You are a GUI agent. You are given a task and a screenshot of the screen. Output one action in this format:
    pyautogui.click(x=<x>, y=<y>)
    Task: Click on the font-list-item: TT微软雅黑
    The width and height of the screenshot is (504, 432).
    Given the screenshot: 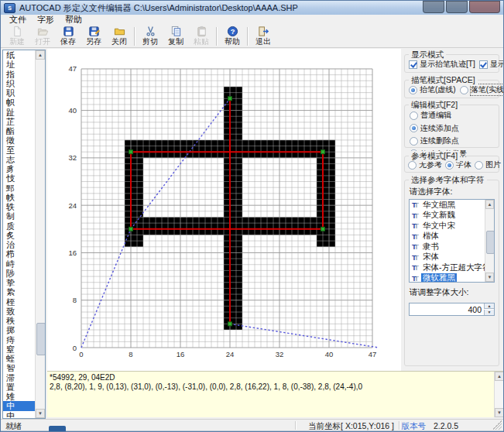 What is the action you would take?
    pyautogui.click(x=447, y=278)
    